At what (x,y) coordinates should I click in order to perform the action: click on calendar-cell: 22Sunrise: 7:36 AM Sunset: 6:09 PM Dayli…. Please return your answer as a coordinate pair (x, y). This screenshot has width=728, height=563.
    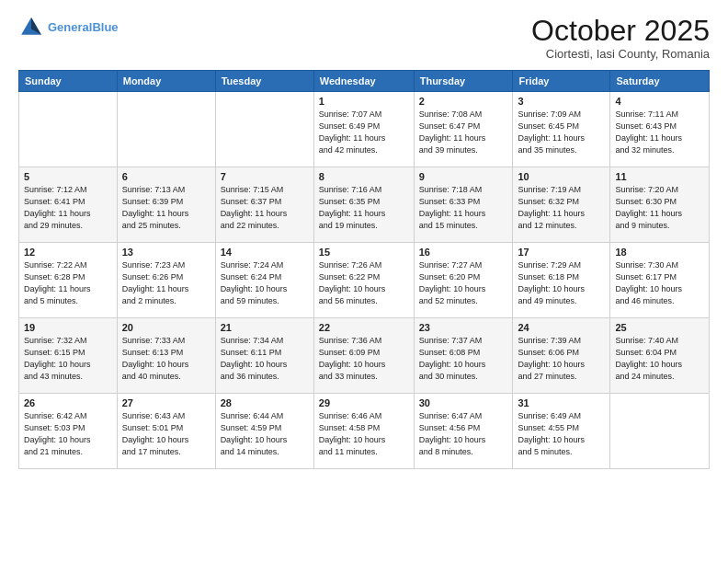
    Looking at the image, I should click on (364, 356).